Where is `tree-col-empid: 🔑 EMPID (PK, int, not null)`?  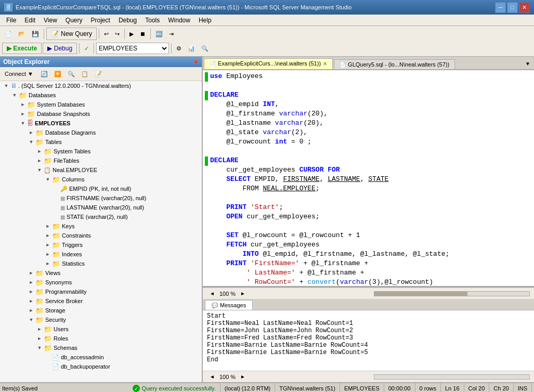
tree-col-empid: 🔑 EMPID (PK, int, not null) is located at coordinates (101, 189).